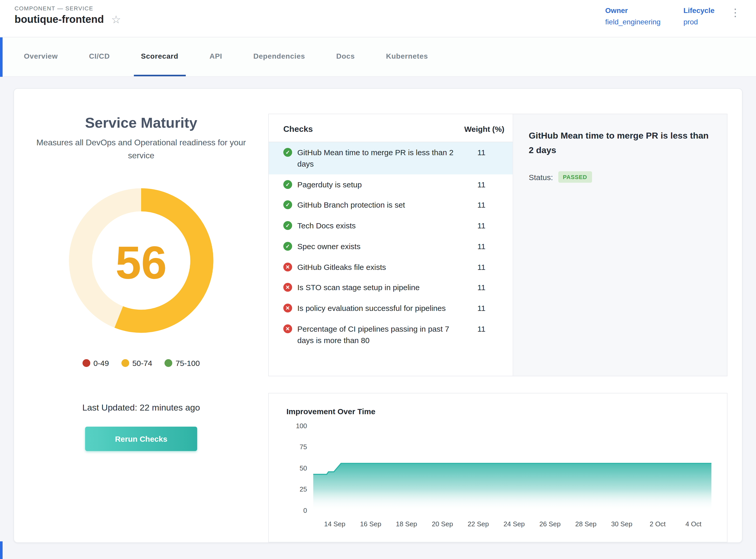 This screenshot has height=559, width=756. What do you see at coordinates (391, 246) in the screenshot?
I see `check-rows: ✓GitHub Mean time to merge PR is less th…` at bounding box center [391, 246].